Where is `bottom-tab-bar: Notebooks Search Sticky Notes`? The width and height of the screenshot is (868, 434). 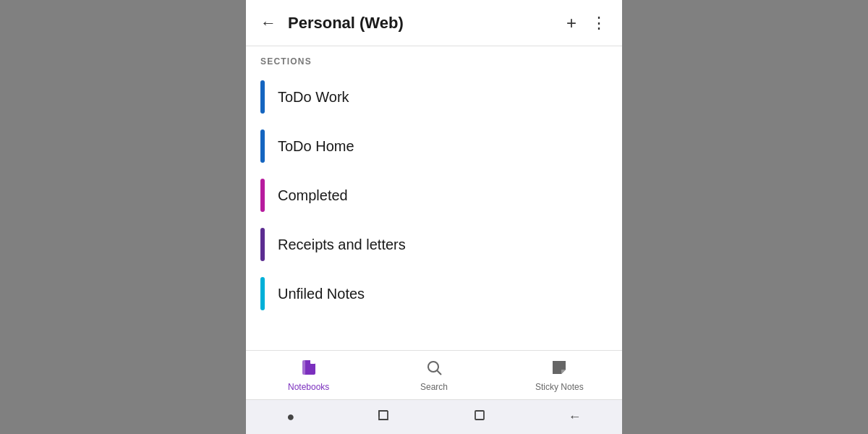 bottom-tab-bar: Notebooks Search Sticky Notes is located at coordinates (434, 375).